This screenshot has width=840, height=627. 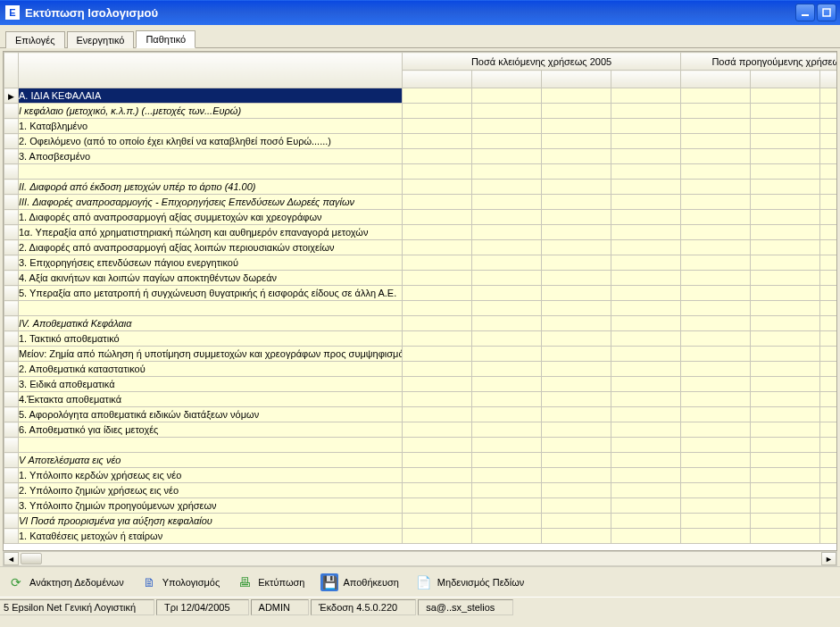 I want to click on row-description: 3. Αποσβεσμένο, so click(x=211, y=157).